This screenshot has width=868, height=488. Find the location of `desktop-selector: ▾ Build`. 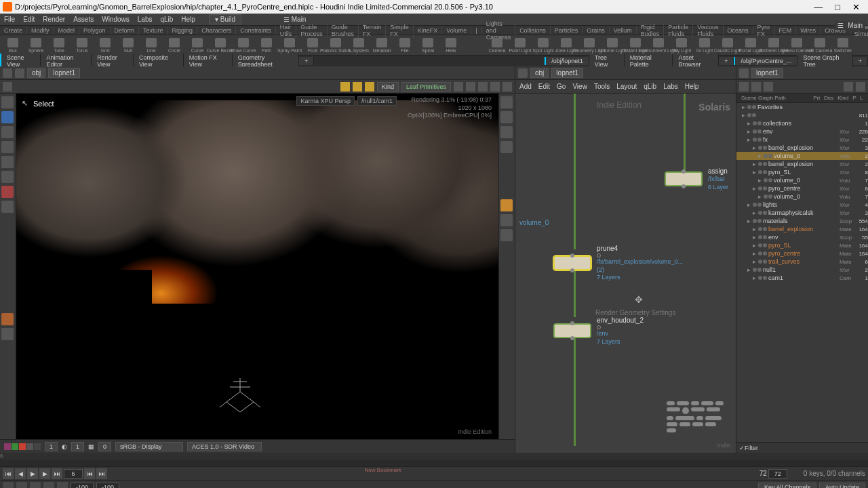

desktop-selector: ▾ Build is located at coordinates (225, 19).